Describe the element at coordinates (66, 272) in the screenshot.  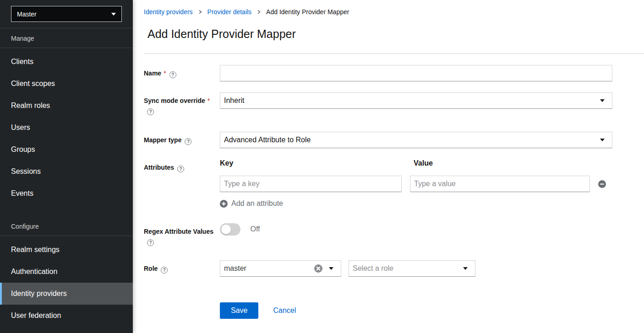
I see `sidebar-item-authentication: Authentication` at that location.